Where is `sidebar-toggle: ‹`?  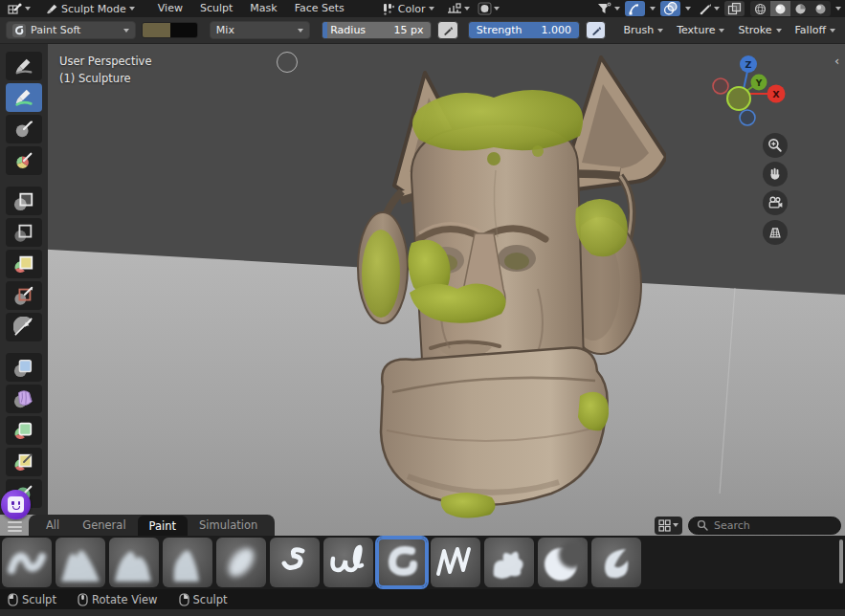 sidebar-toggle: ‹ is located at coordinates (836, 61).